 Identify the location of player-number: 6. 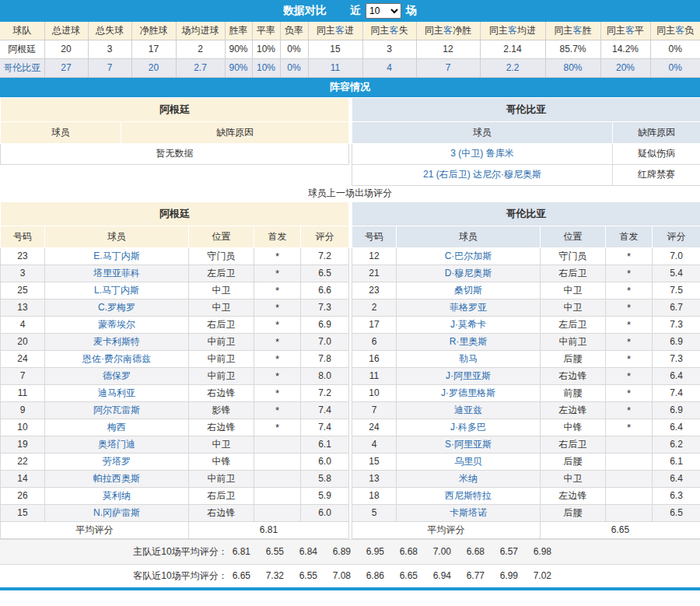
(375, 342).